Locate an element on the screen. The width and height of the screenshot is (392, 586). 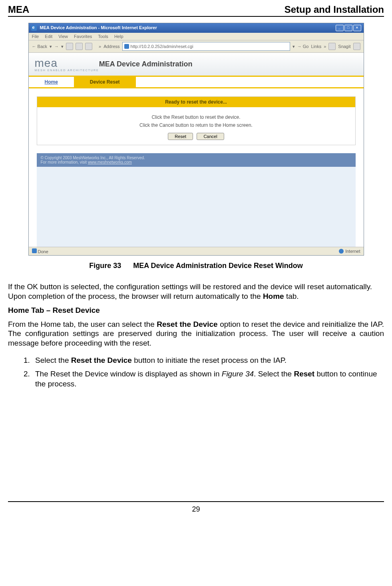
browser-statusbar: Done Internet is located at coordinates (196, 251).